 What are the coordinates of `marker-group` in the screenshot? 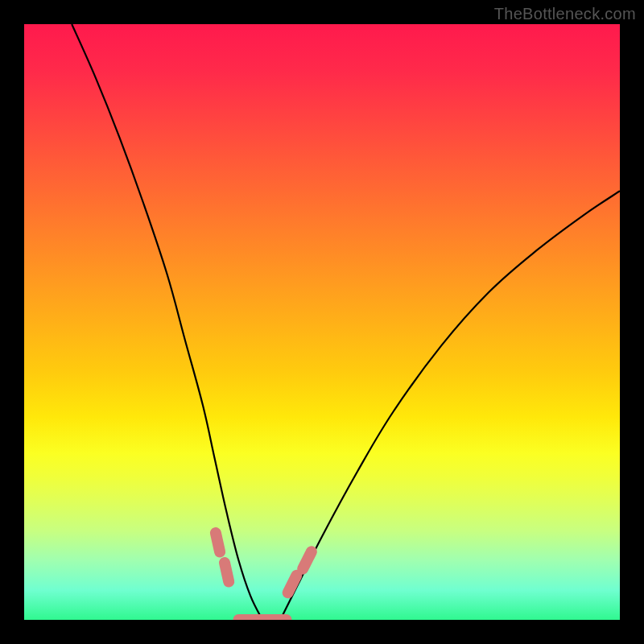 It's located at (264, 563).